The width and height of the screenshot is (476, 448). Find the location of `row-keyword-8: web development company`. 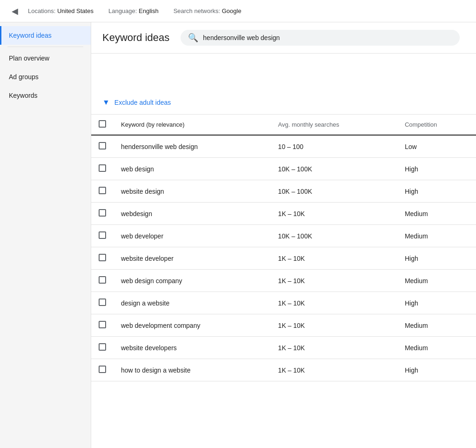

row-keyword-8: web development company is located at coordinates (192, 326).